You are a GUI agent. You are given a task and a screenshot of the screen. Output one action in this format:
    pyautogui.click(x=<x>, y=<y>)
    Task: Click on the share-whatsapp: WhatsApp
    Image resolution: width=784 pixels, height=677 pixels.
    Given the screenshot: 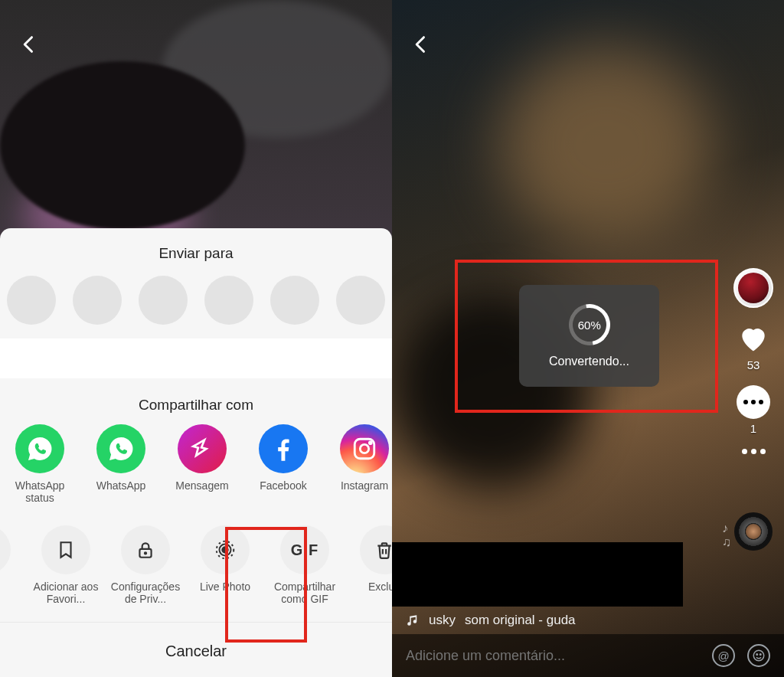 What is the action you would take?
    pyautogui.click(x=121, y=464)
    